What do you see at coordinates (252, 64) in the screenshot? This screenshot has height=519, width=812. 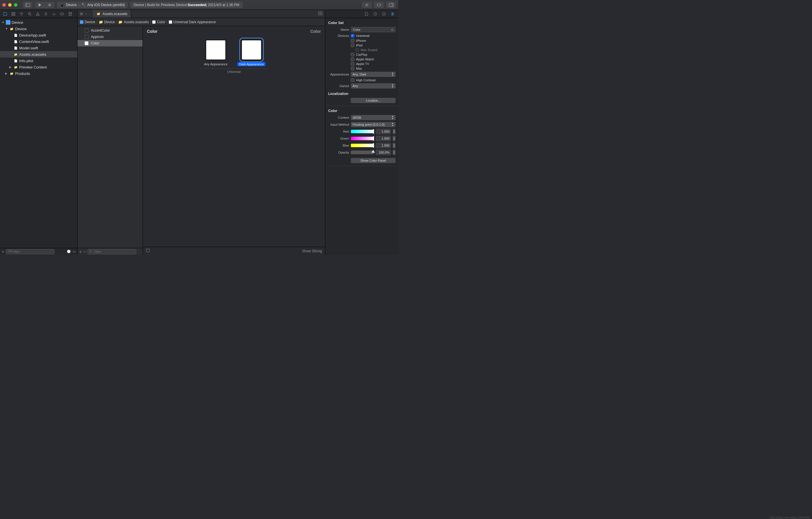 I see `well-label-dark: Dark Appearance` at bounding box center [252, 64].